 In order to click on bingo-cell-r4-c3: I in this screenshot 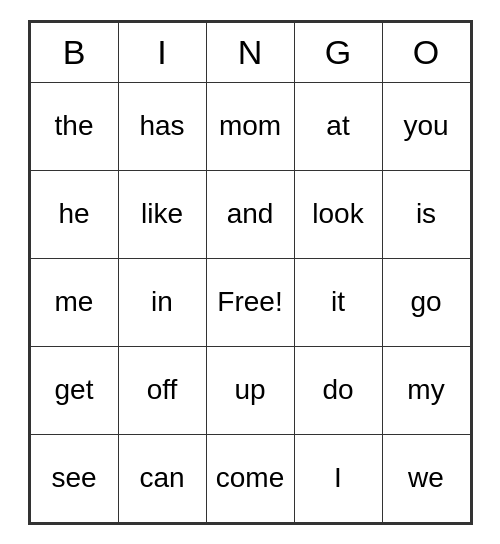, I will do `click(338, 478)`.